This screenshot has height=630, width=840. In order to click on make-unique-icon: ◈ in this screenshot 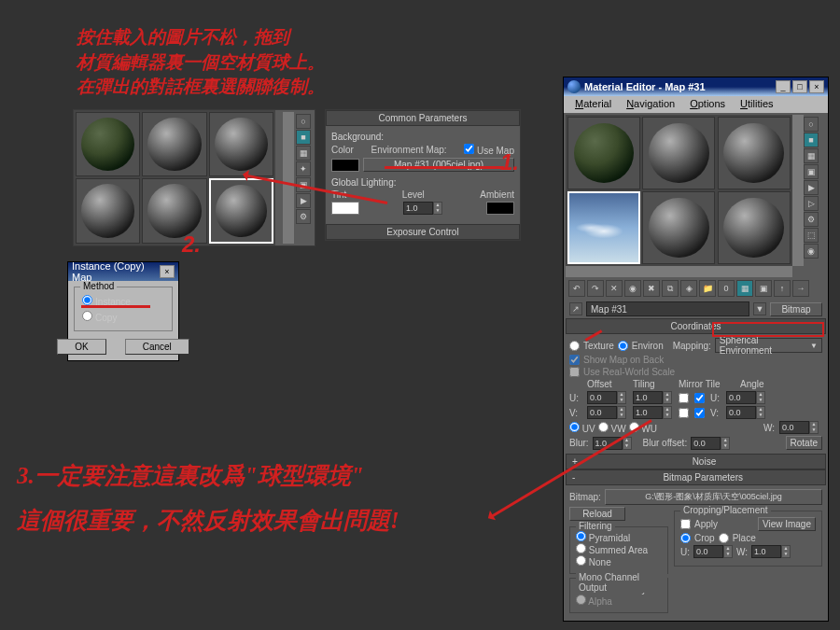, I will do `click(689, 288)`.